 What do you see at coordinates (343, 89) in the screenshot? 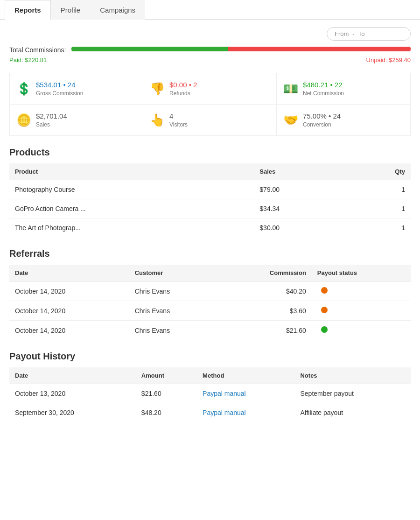
I see `stat-net-commission: 💵 $480.21 • 22 Net Commission` at bounding box center [343, 89].